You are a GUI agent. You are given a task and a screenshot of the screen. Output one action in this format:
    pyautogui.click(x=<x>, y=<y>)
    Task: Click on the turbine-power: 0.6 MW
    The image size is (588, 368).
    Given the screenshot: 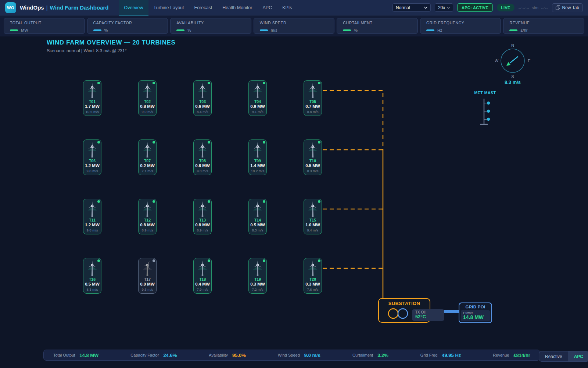 What is the action you would take?
    pyautogui.click(x=202, y=106)
    